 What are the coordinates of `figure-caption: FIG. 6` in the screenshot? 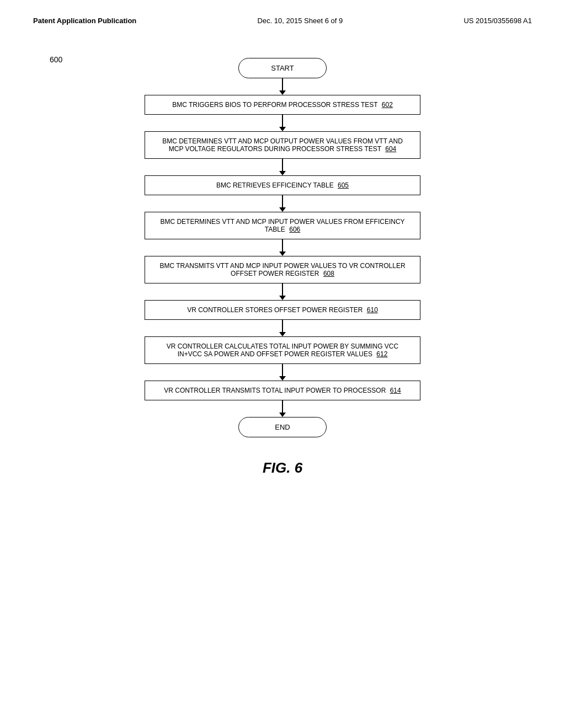 It's located at (282, 468).